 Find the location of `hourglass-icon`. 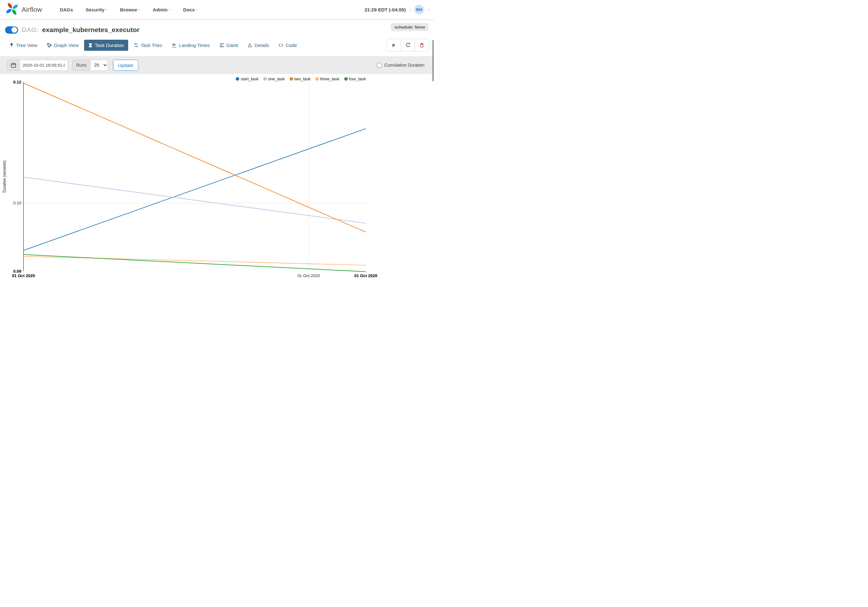

hourglass-icon is located at coordinates (90, 45).